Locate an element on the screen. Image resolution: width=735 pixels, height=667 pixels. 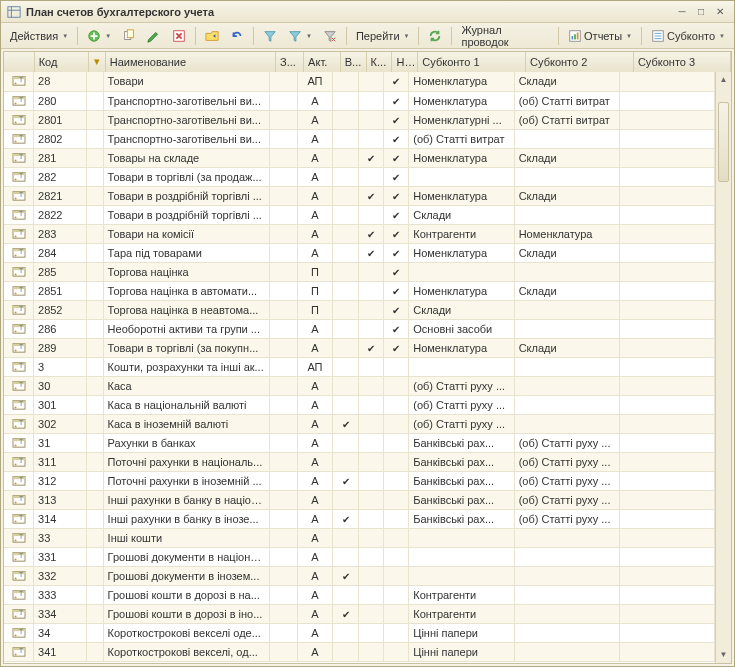
cell-s2: (об) Статті руху ... is located at coordinates (566, 518).